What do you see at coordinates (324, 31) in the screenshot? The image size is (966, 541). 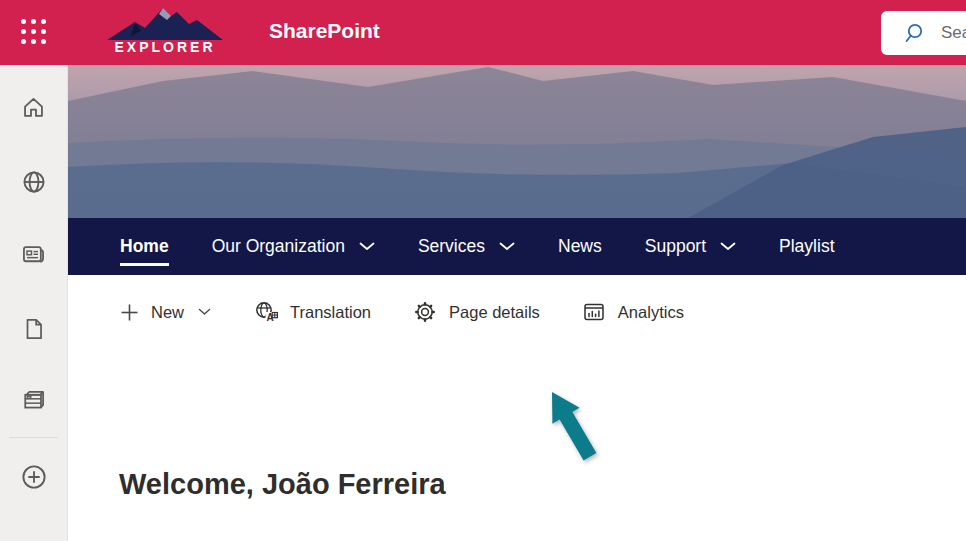 I see `app-title: SharePoint` at bounding box center [324, 31].